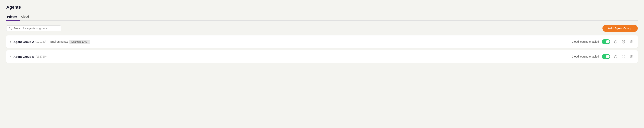 The image size is (644, 128). I want to click on group-a-delete-button, so click(631, 42).